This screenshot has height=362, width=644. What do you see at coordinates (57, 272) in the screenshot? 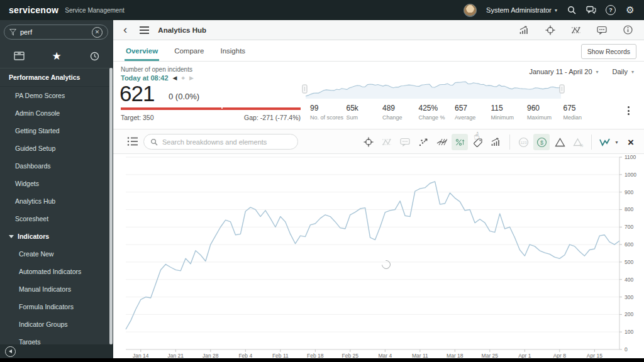
I see `sidebar-item-automated-indicators: Automated Indicators` at bounding box center [57, 272].